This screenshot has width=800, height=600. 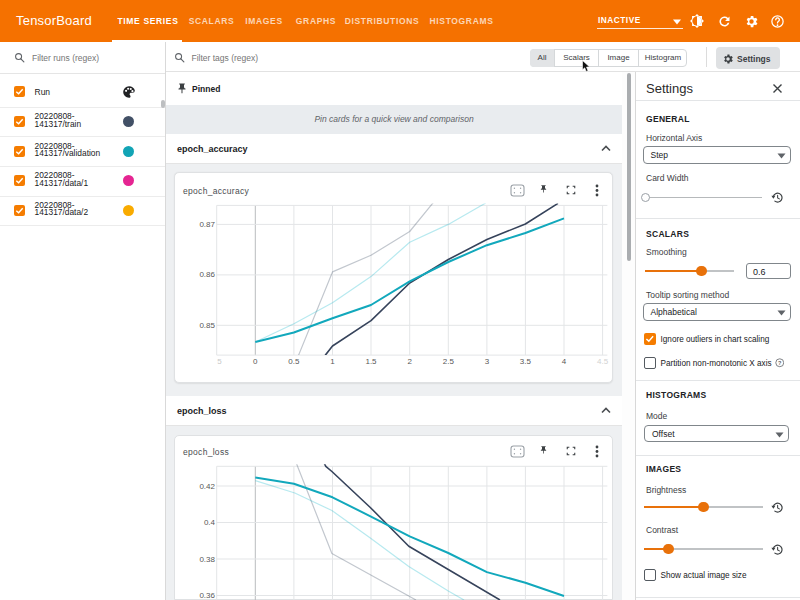 What do you see at coordinates (207, 274) in the screenshot?
I see `svg-text: 0.86` at bounding box center [207, 274].